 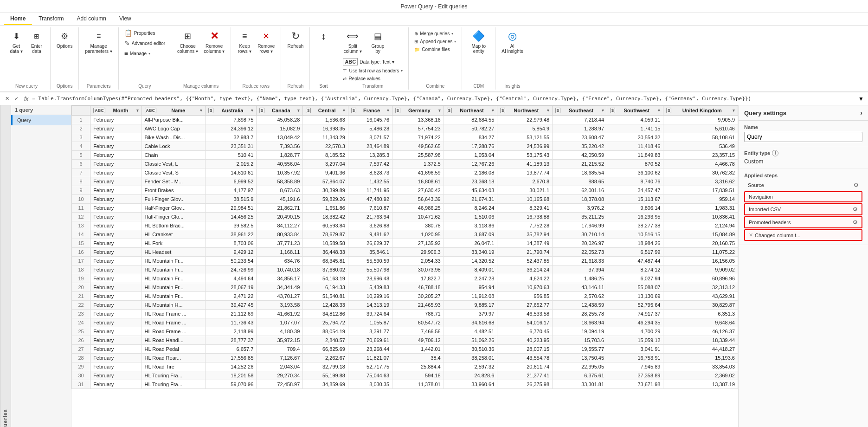 I want to click on table-row: 25FebruaryHL Road Frame ...2,118.994,180…, so click(x=405, y=331).